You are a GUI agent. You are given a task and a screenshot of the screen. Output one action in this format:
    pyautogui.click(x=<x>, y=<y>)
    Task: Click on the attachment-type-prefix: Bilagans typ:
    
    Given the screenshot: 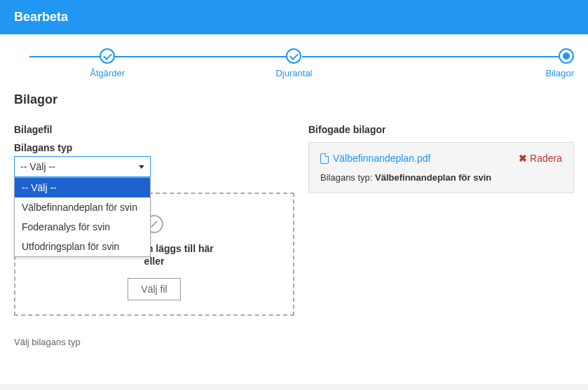 What is the action you would take?
    pyautogui.click(x=348, y=178)
    